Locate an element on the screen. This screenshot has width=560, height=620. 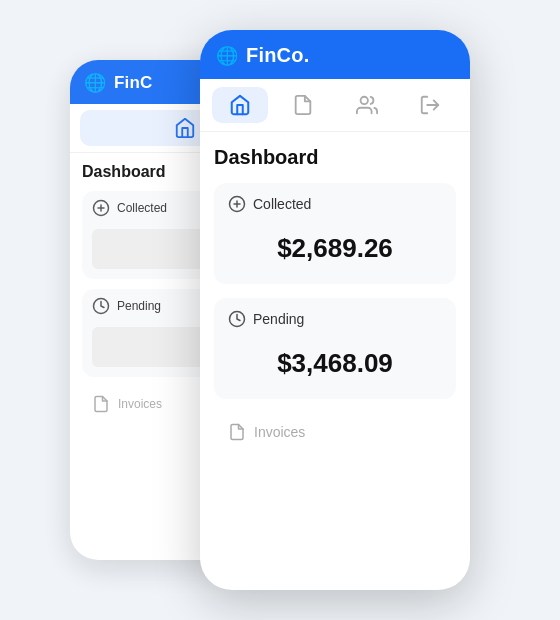
tab-users is located at coordinates (367, 105).